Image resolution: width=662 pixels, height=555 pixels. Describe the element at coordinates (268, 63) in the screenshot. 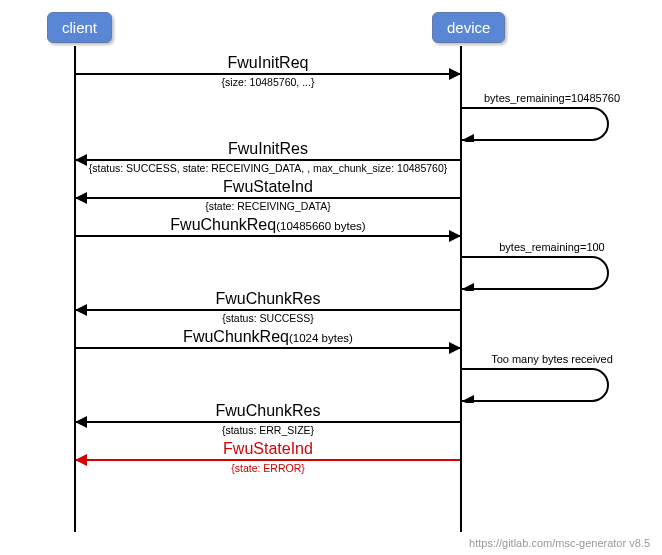

I see `msg-label: FwuInitReq` at that location.